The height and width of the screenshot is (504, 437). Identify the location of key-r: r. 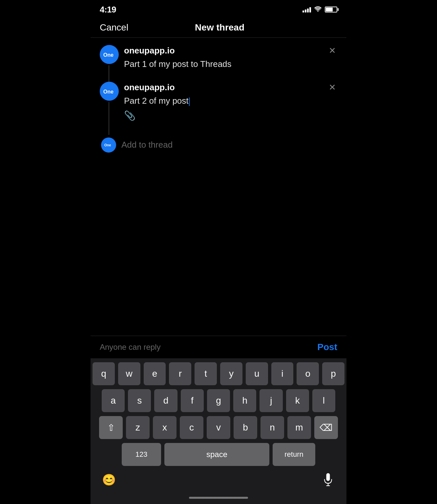
(180, 374).